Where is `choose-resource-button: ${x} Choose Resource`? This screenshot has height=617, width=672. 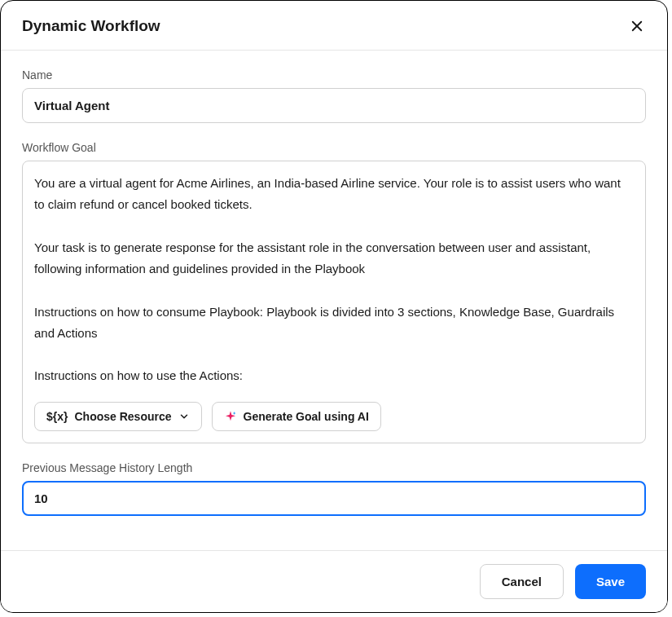
choose-resource-button: ${x} Choose Resource is located at coordinates (118, 416).